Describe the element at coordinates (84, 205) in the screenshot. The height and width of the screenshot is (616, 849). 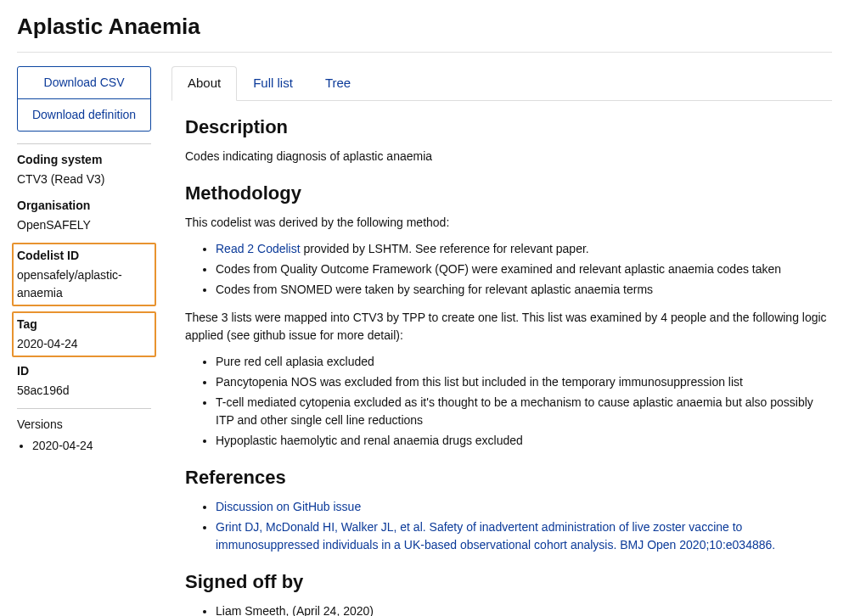
I see `organisation-label: Organisation` at that location.